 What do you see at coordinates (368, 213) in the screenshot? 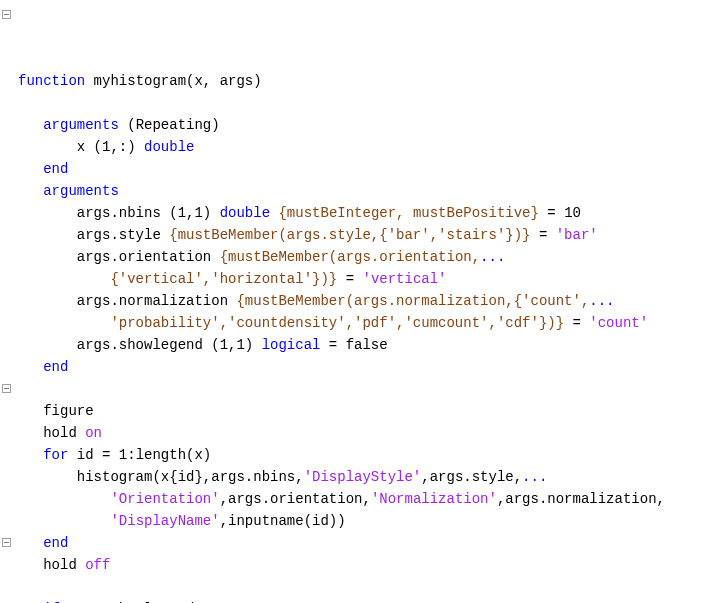
I see `code-line: args.nbins (1,1) double {mustBeInteger, …` at bounding box center [368, 213].